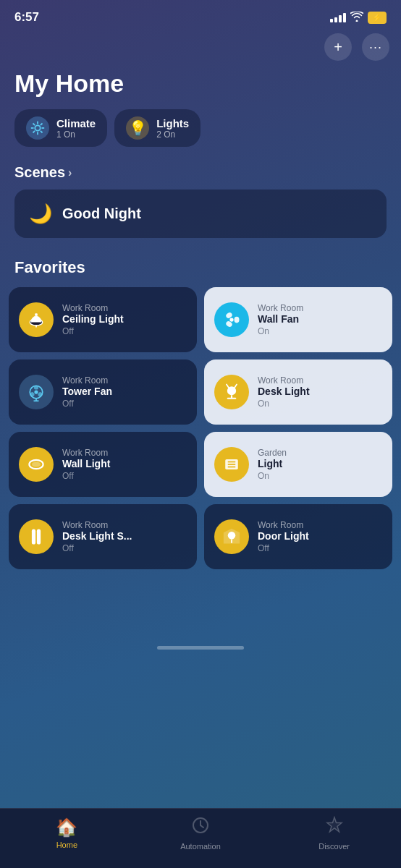 The height and width of the screenshot is (868, 401). Describe the element at coordinates (40, 172) in the screenshot. I see `scenes-title: Scenes` at that location.